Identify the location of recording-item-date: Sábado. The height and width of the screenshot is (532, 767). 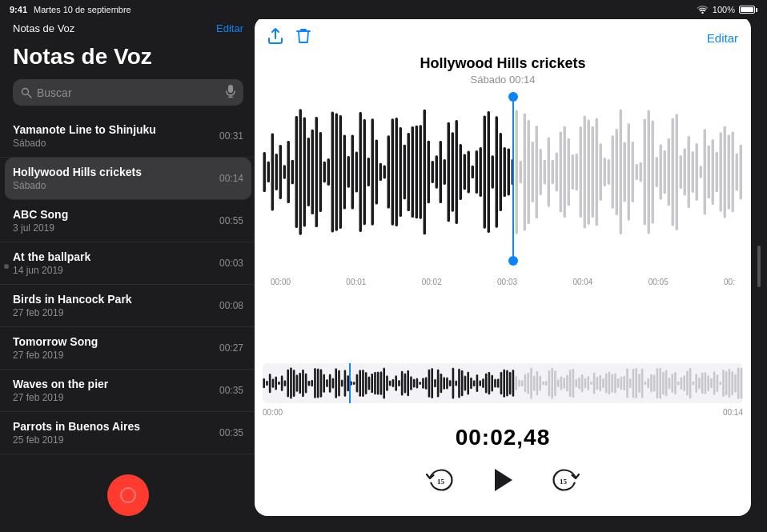
(77, 186).